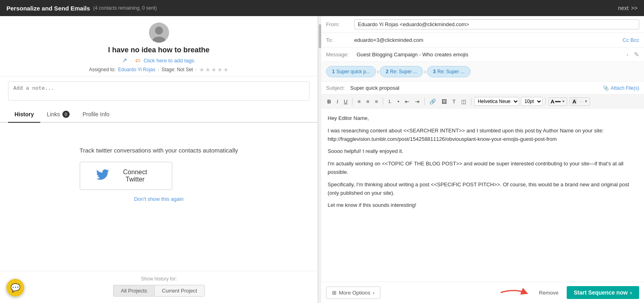 This screenshot has width=644, height=303. Describe the element at coordinates (623, 8) in the screenshot. I see `next-label: next` at that location.